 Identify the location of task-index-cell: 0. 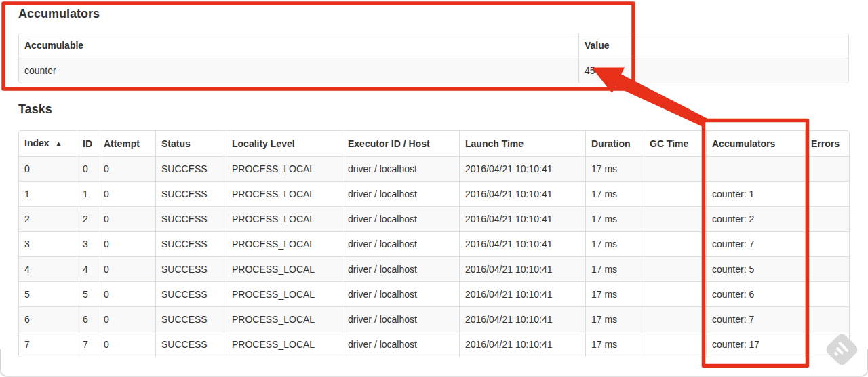
(47, 168).